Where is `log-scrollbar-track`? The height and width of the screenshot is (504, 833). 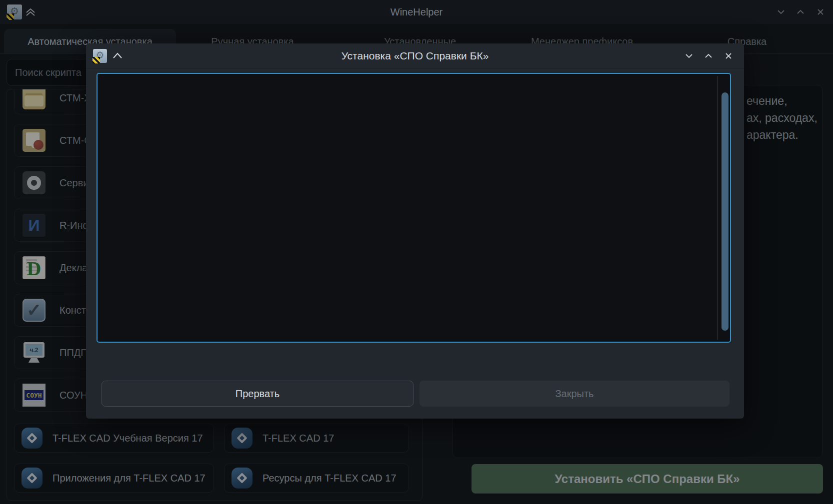 log-scrollbar-track is located at coordinates (718, 208).